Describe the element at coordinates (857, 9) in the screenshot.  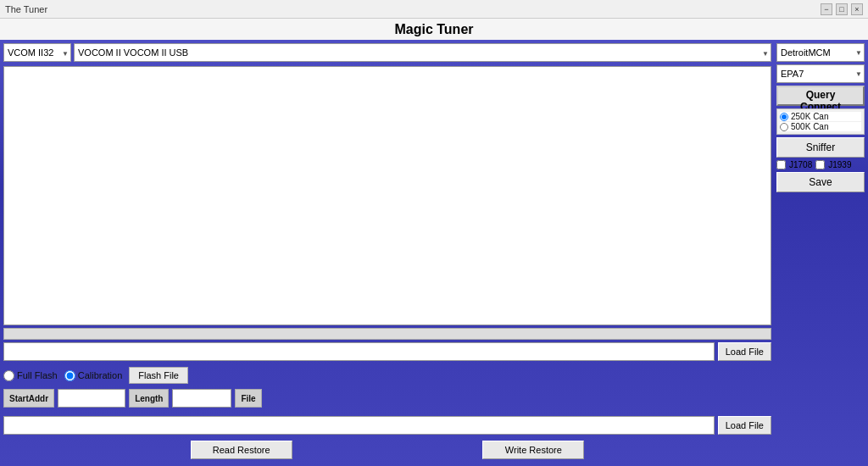
I see `close-button: ×` at that location.